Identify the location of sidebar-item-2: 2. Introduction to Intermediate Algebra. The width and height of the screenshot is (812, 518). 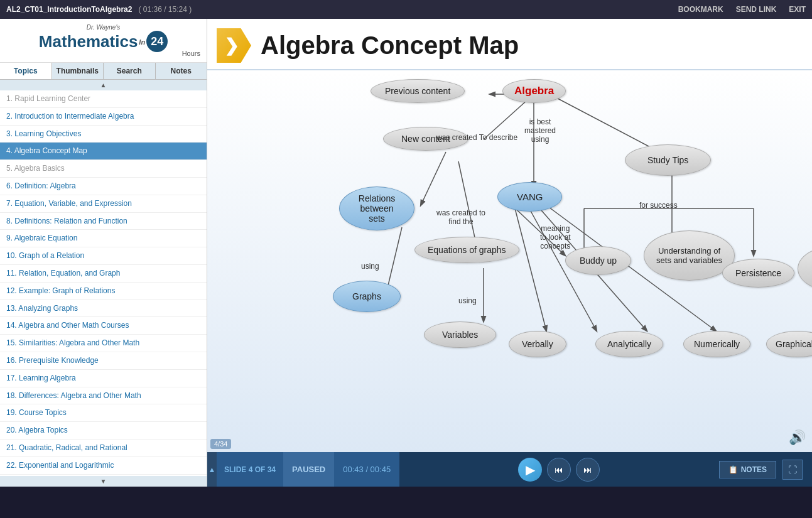
(103, 117).